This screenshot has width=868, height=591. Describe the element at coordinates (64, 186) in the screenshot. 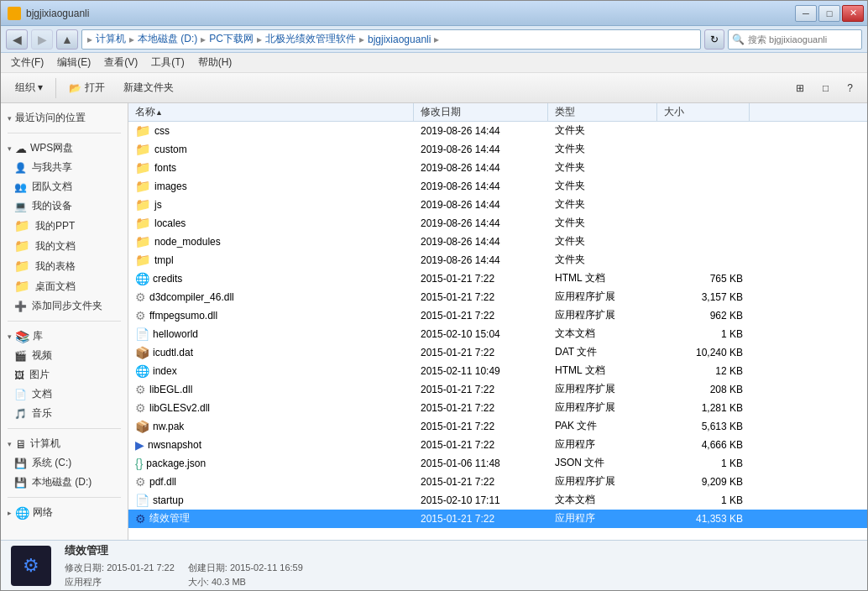

I see `sidebar-item-team: 👥 团队文档` at that location.